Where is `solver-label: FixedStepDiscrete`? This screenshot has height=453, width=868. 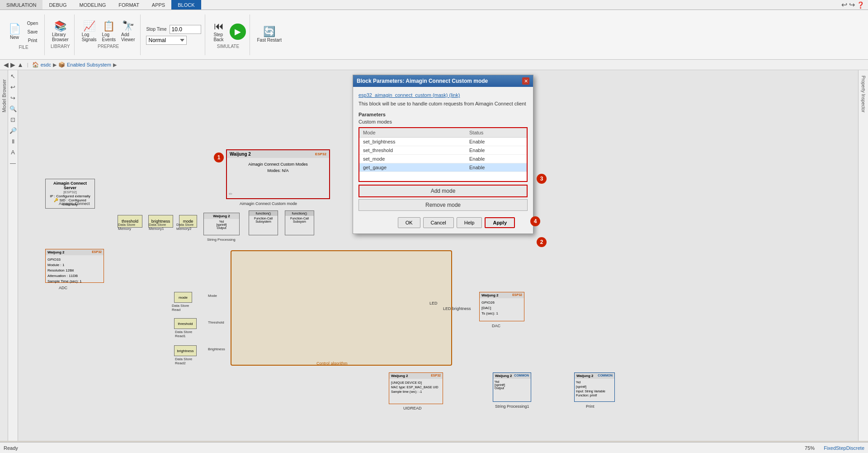 solver-label: FixedStepDiscrete is located at coordinates (844, 448).